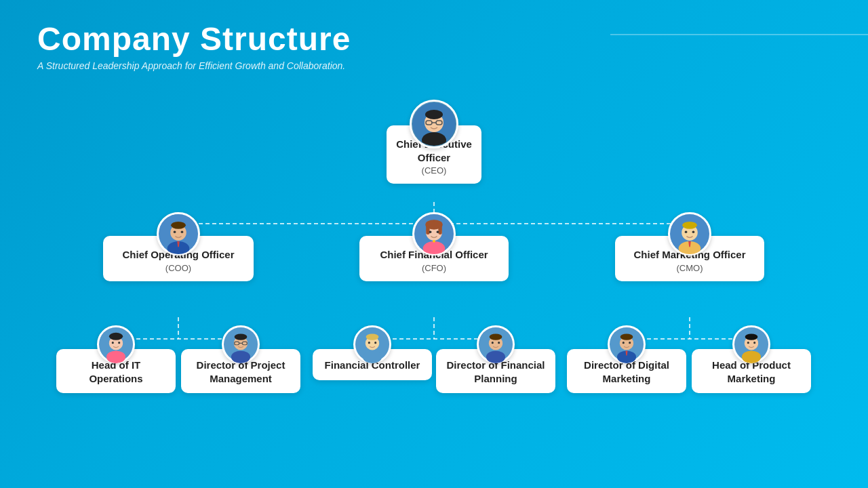  I want to click on ceo-abbr: (CEO), so click(434, 171).